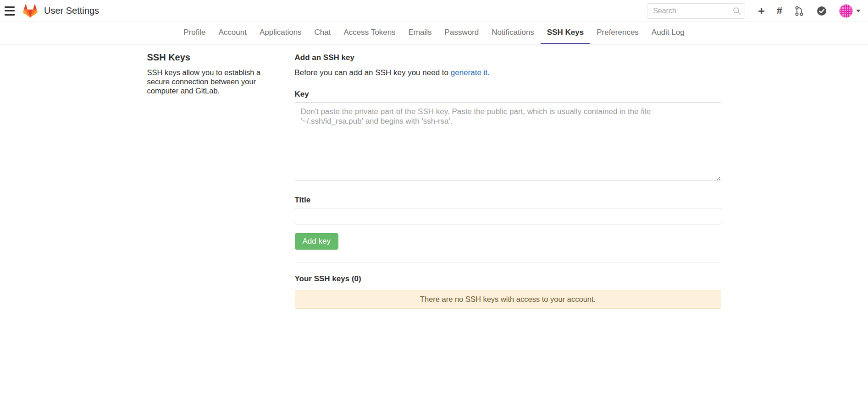  Describe the element at coordinates (508, 300) in the screenshot. I see `no-keys-warning: There are no SSH keys with access to you…` at that location.